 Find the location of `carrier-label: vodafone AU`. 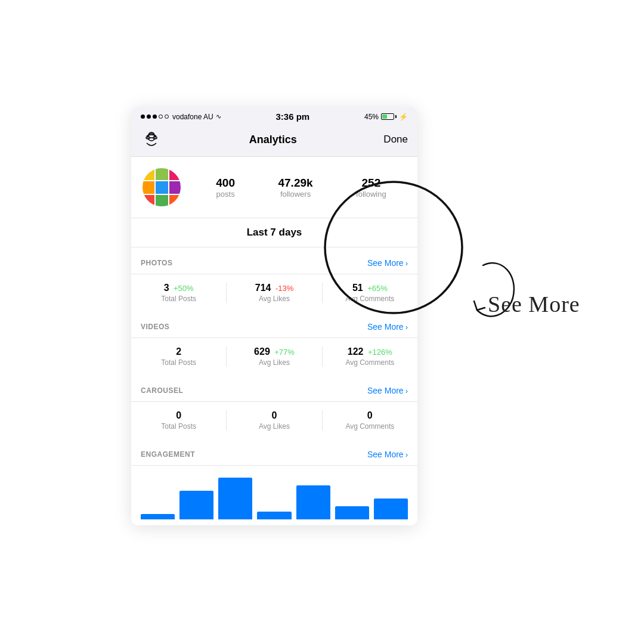

carrier-label: vodafone AU is located at coordinates (193, 117).